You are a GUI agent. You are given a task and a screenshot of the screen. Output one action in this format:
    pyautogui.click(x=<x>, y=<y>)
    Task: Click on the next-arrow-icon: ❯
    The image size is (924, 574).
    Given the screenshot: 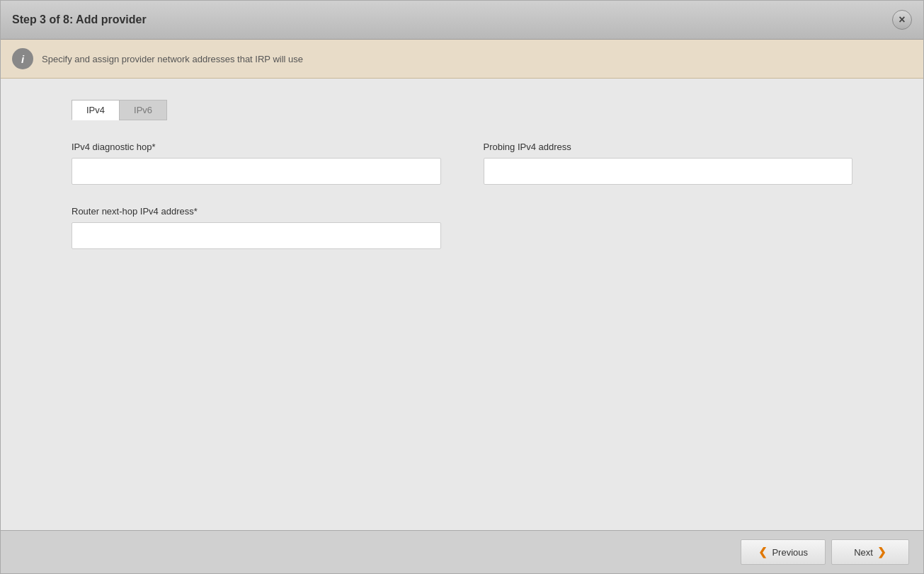 What is the action you would take?
    pyautogui.click(x=882, y=552)
    